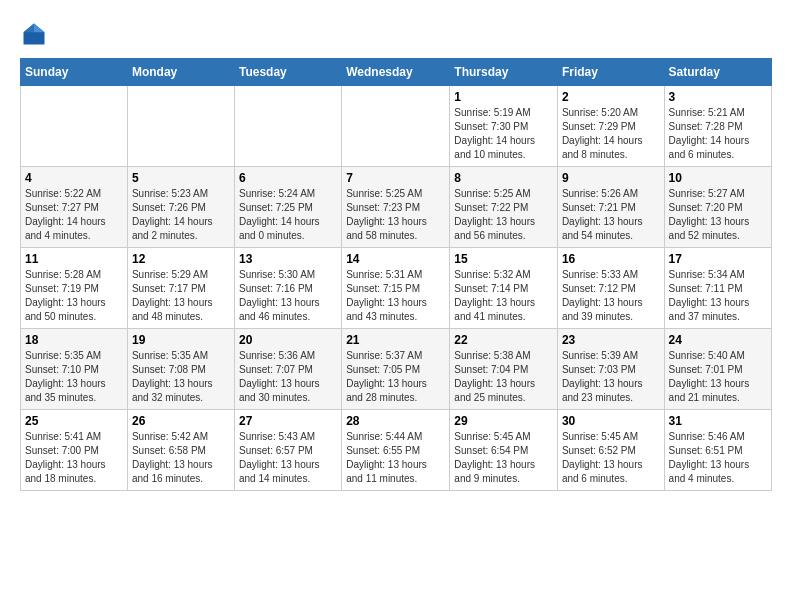  Describe the element at coordinates (396, 72) in the screenshot. I see `calendar-header: SundayMondayTuesdayWednesdayThursdayFrid…` at that location.